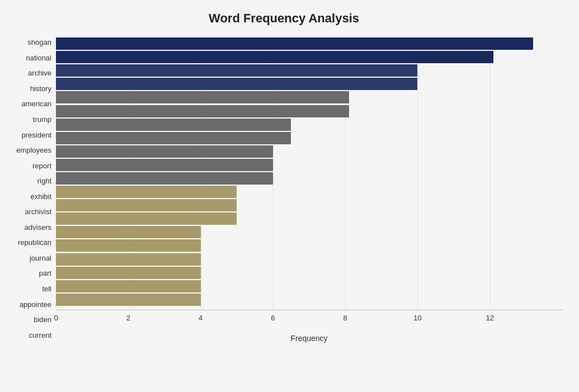 This screenshot has height=392, width=579. Describe the element at coordinates (39, 58) in the screenshot. I see `y-label: national` at that location.